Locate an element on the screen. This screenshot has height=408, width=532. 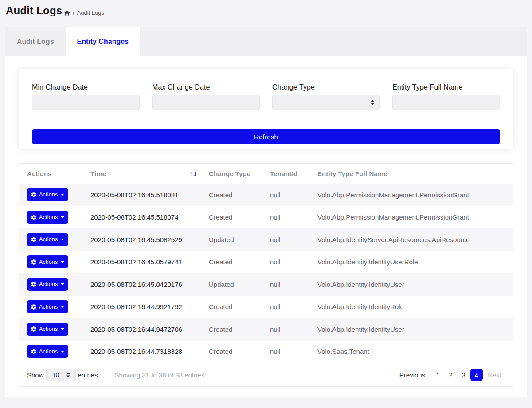
filter-label-max-change-date: Max Change Date is located at coordinates (206, 87).